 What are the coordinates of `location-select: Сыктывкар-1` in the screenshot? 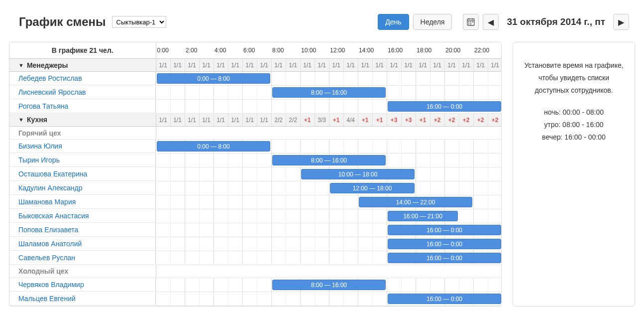 It's located at (139, 22).